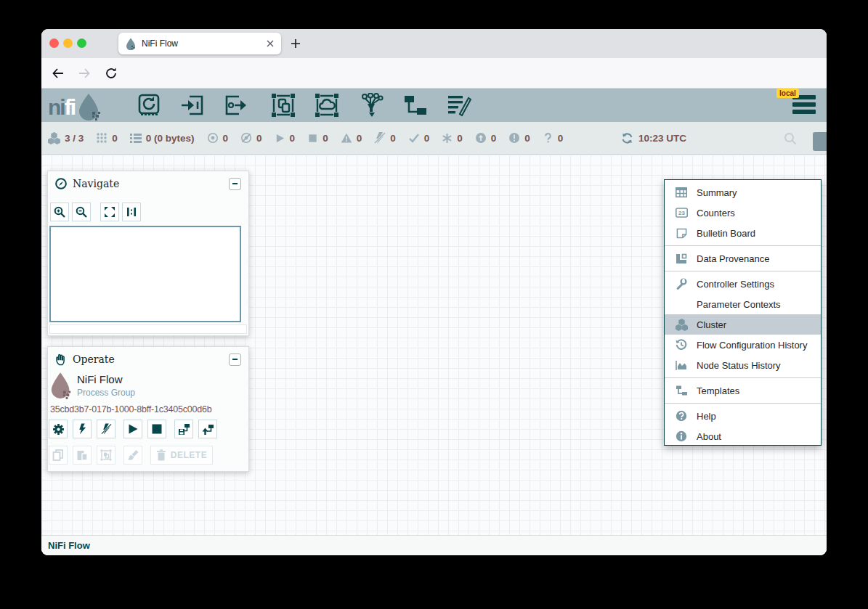  I want to click on cubes-icon, so click(681, 325).